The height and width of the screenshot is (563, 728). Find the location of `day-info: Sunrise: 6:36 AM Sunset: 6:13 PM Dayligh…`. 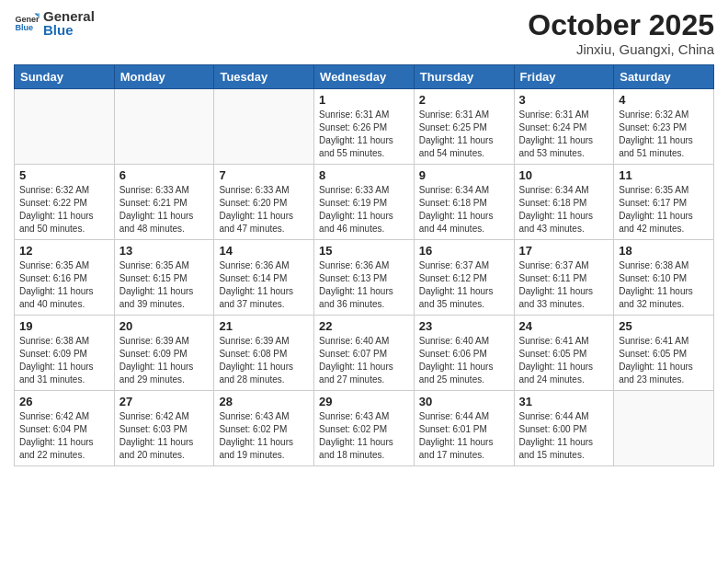

day-info: Sunrise: 6:36 AM Sunset: 6:13 PM Dayligh… is located at coordinates (364, 285).